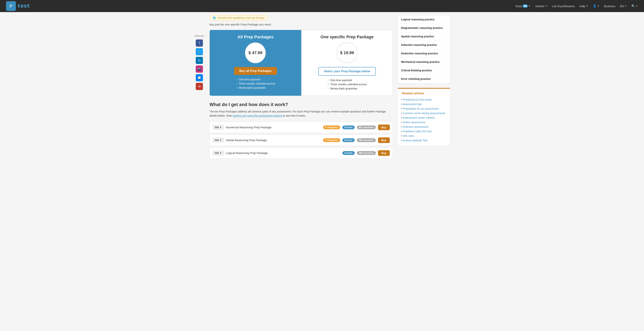  What do you see at coordinates (384, 153) in the screenshot?
I see `buy-button-logical: Buy` at bounding box center [384, 153].